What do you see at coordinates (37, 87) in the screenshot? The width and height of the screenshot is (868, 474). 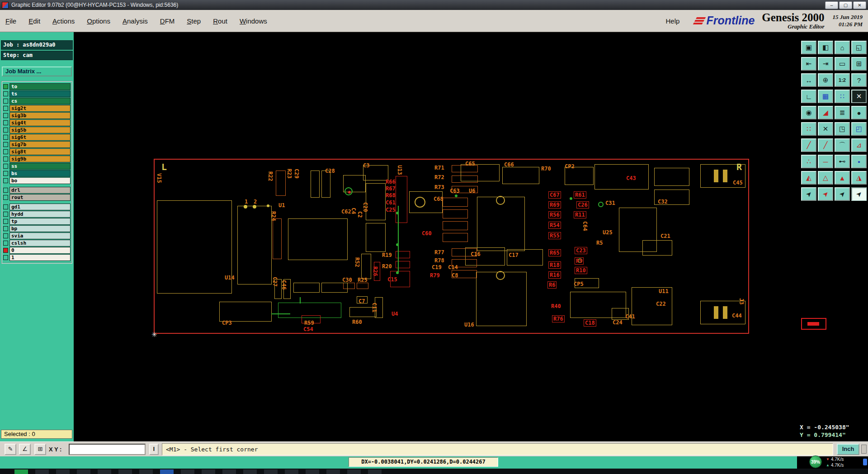 I see `layer-row-to: to` at bounding box center [37, 87].